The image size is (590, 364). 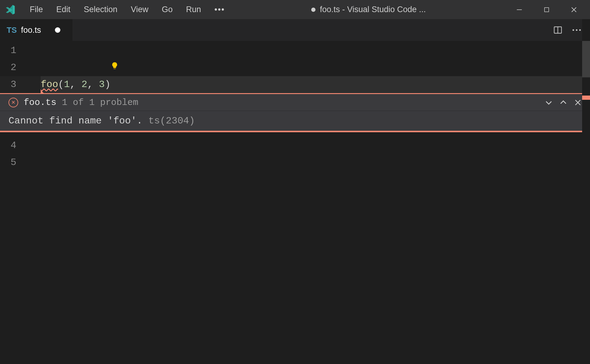 What do you see at coordinates (295, 30) in the screenshot?
I see `editor-tab-bar: TS foo.ts` at bounding box center [295, 30].